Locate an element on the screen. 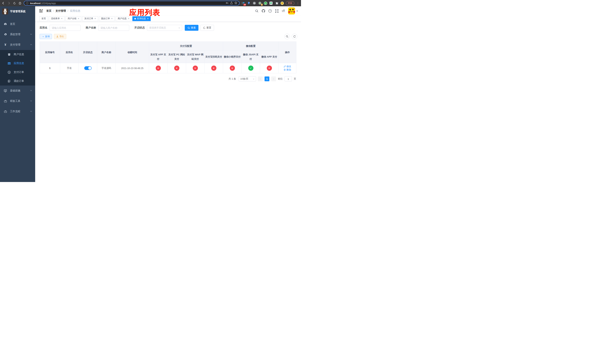  delete-link: 删除 is located at coordinates (287, 70).